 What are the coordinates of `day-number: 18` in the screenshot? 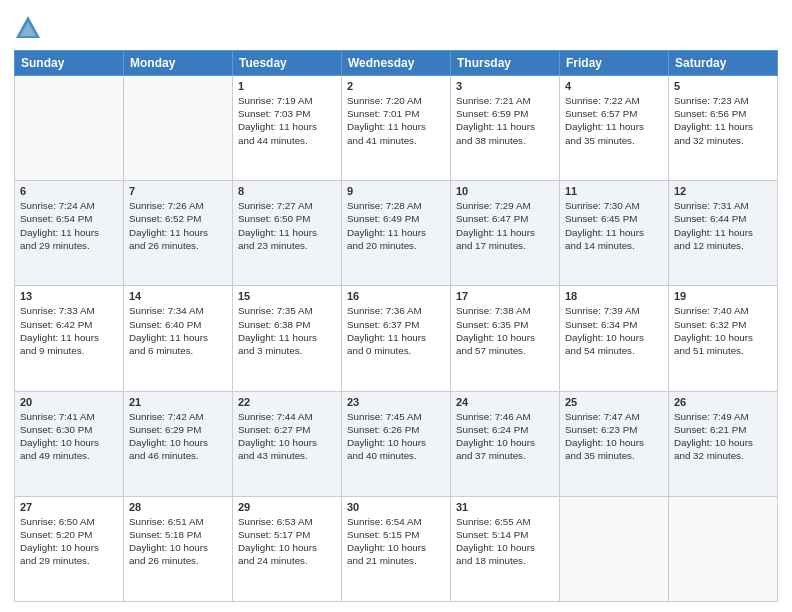 It's located at (614, 296).